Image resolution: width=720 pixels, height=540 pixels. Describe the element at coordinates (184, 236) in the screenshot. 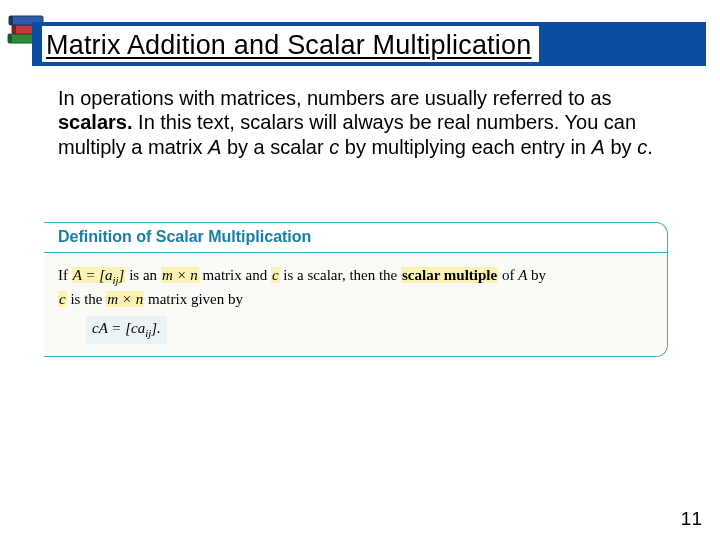

I see `definition-title: Definition of Scalar Multiplication` at that location.